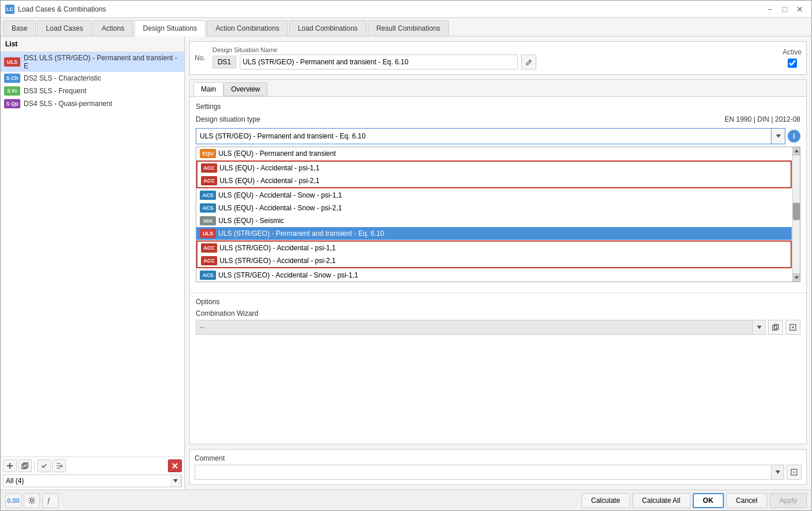  I want to click on scroll-down-button, so click(796, 278).